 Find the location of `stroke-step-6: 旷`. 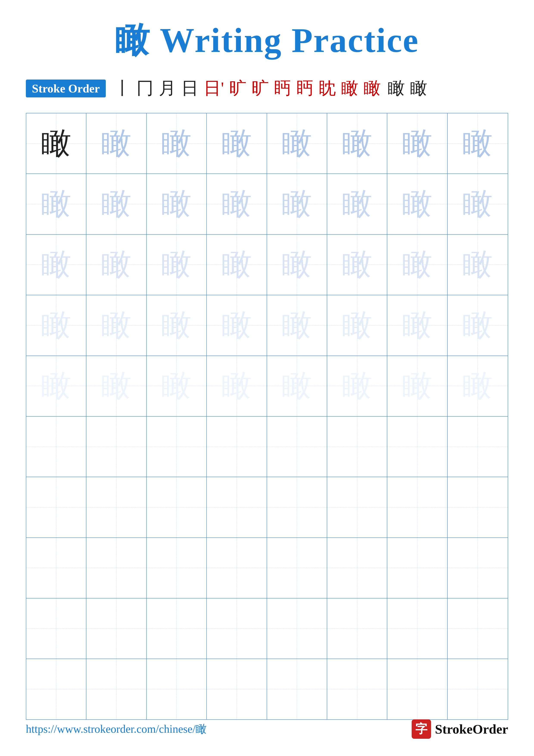

stroke-step-6: 旷 is located at coordinates (238, 88).